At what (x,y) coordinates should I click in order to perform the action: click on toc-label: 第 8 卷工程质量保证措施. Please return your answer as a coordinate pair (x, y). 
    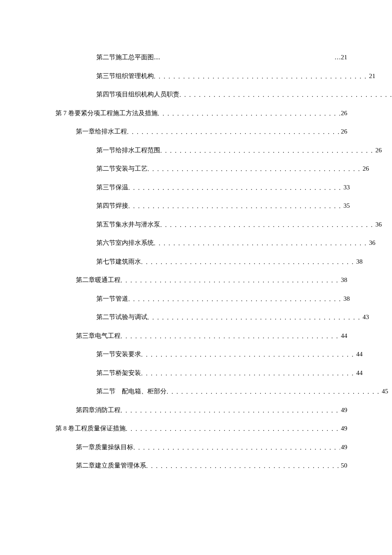
    Looking at the image, I should click on (90, 428).